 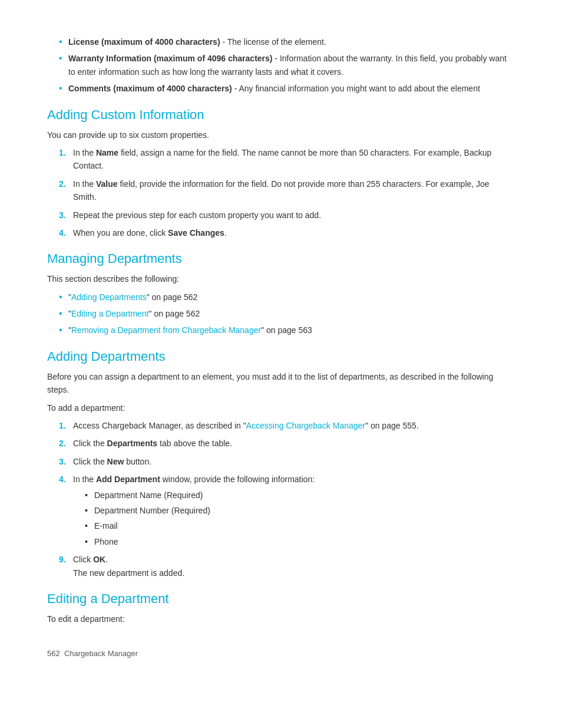 I want to click on bullet-warranty-label: Warranty Information (maximum of 4096 ch…, so click(x=170, y=58).